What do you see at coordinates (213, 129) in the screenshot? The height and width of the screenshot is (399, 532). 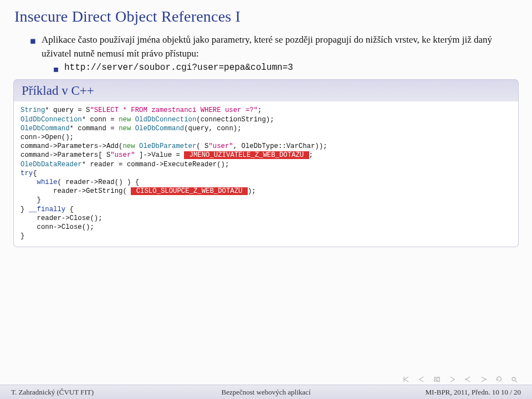 I see `code-token: (query, conn);` at bounding box center [213, 129].